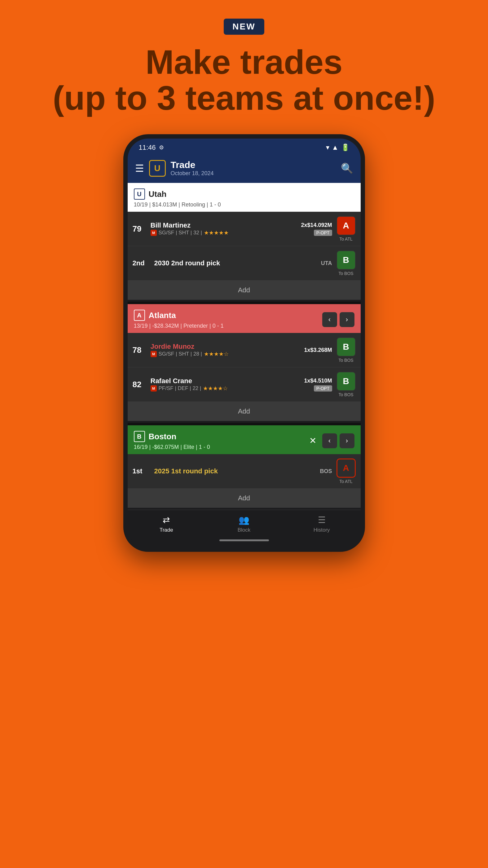 The height and width of the screenshot is (868, 488). I want to click on player-info-martinez: Bill Martinez M SG/SF | SHT | 32 | ★★★★★, so click(224, 229).